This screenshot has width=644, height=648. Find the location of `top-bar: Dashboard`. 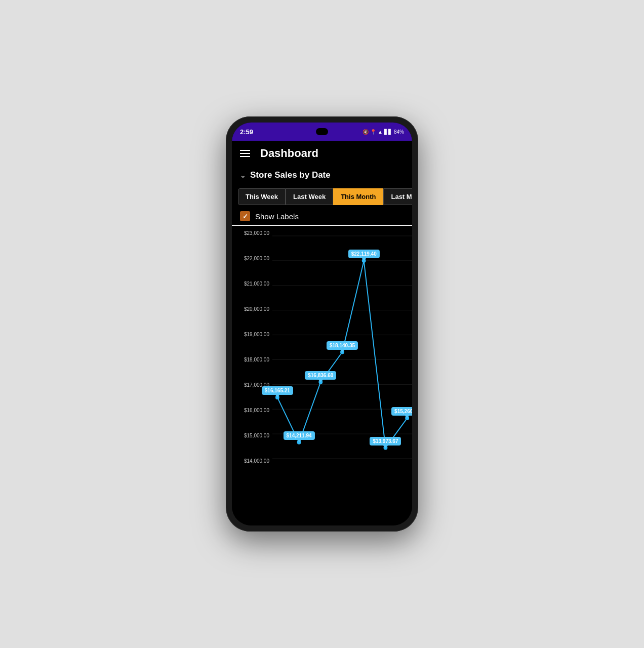

top-bar: Dashboard is located at coordinates (322, 153).